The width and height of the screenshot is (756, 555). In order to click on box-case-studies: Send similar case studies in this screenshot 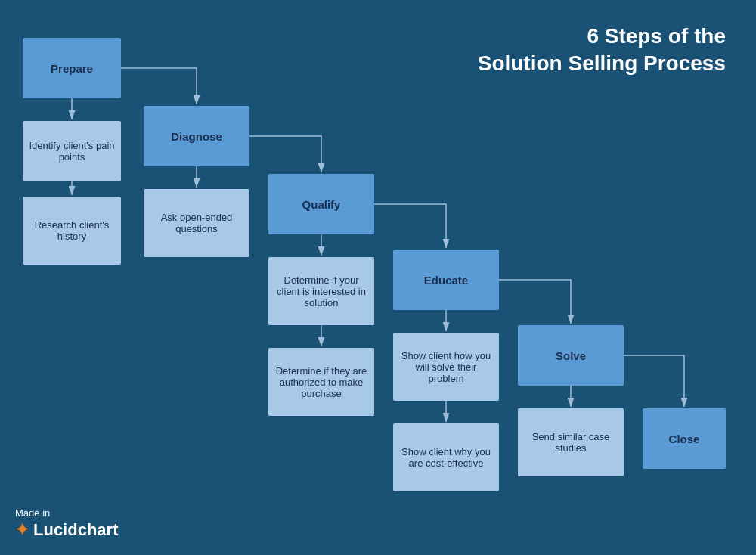, I will do `click(571, 442)`.